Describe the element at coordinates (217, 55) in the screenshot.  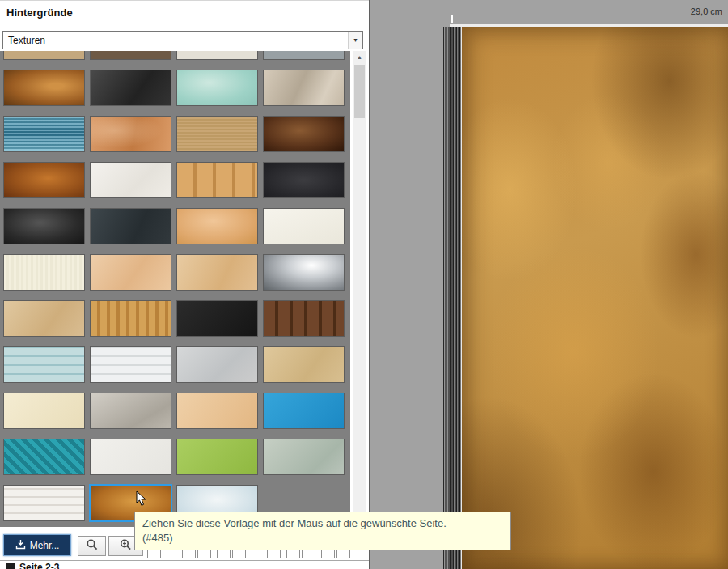
I see `texture-swatch-partial-light` at that location.